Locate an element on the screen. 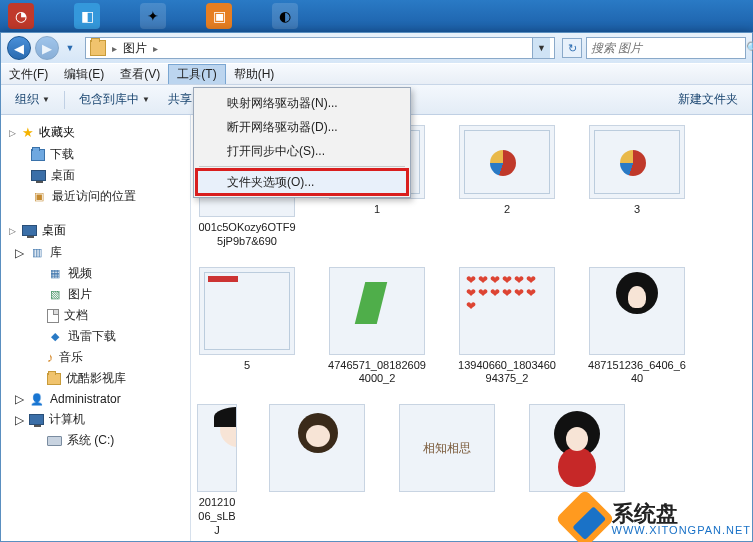 The image size is (753, 542). menu-help: 帮助(H) is located at coordinates (254, 74).